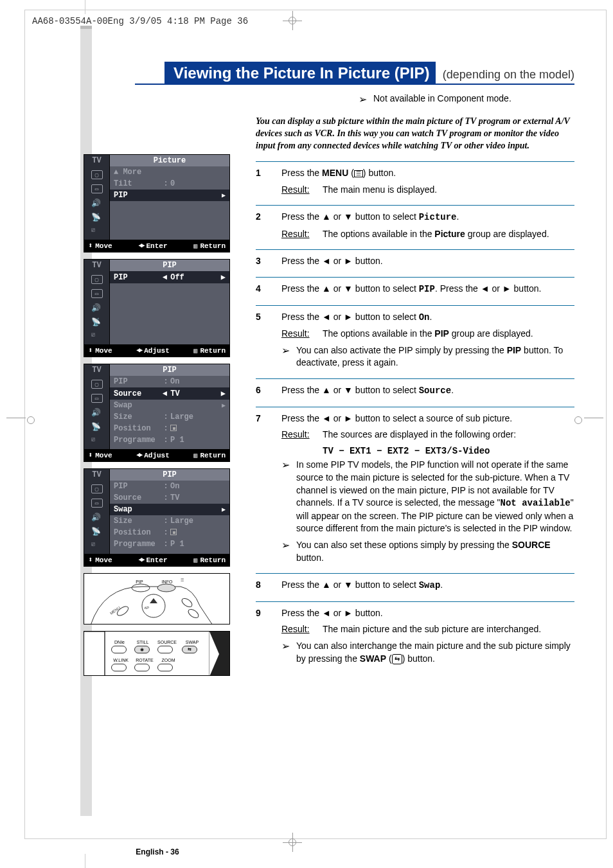  Describe the element at coordinates (121, 660) in the screenshot. I see `wlink-button-label: W.LINK` at that location.